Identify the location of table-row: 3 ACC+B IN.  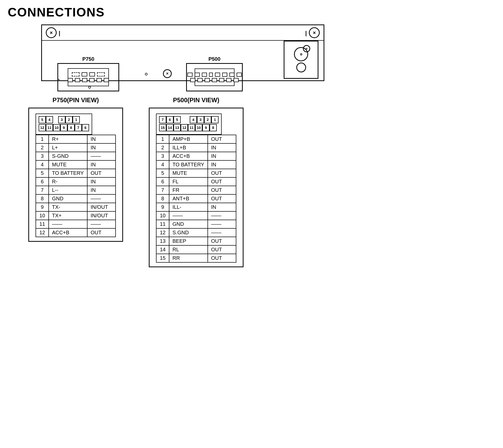
(196, 156).